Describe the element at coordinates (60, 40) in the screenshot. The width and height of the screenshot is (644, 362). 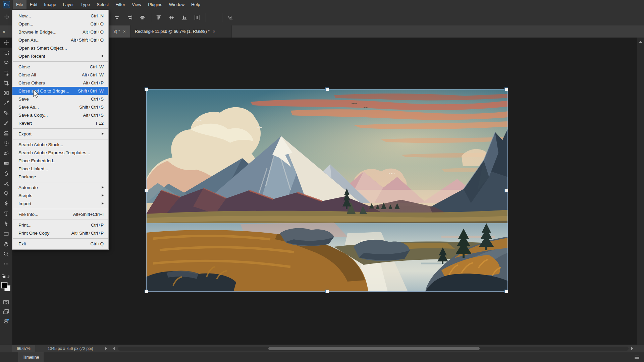
I see `menu-item-open-as: Open As...Alt+Shift+Ctrl+O` at that location.